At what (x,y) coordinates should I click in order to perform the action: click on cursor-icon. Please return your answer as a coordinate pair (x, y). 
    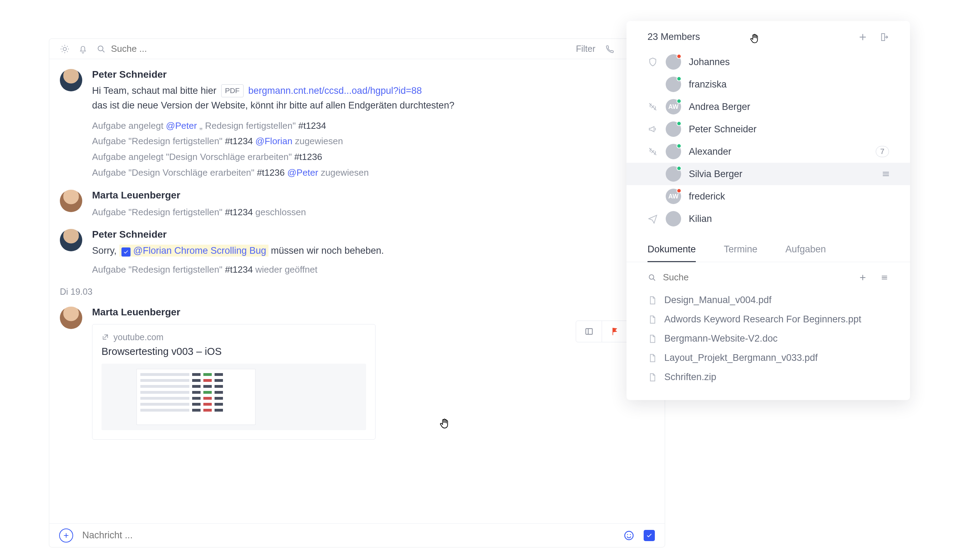
    Looking at the image, I should click on (755, 39).